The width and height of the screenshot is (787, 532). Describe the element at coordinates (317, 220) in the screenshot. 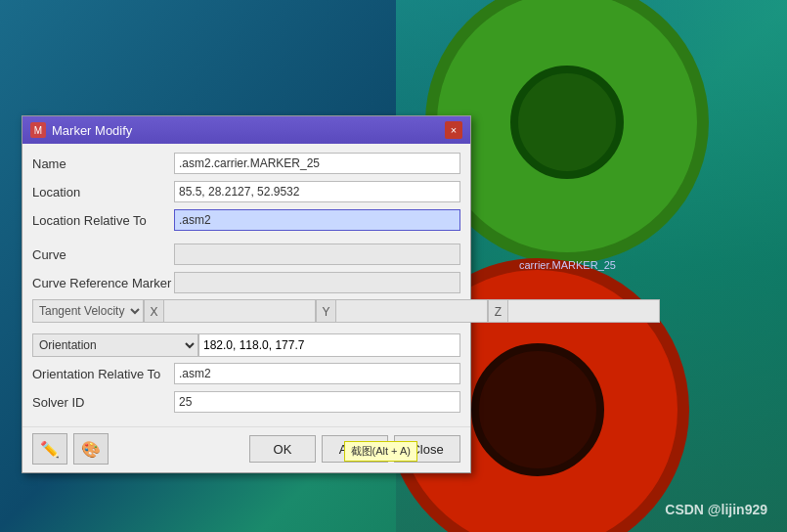

I see `location-relative-input` at that location.